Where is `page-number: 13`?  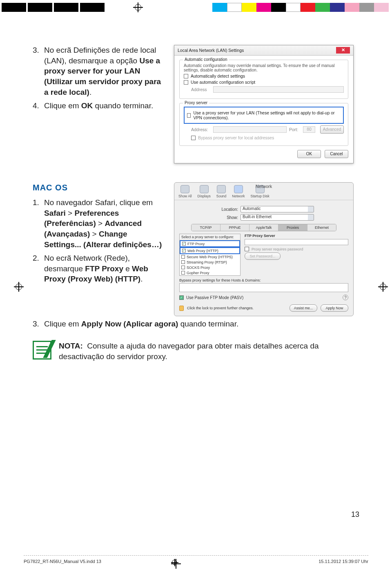
page-number: 13 is located at coordinates (355, 515).